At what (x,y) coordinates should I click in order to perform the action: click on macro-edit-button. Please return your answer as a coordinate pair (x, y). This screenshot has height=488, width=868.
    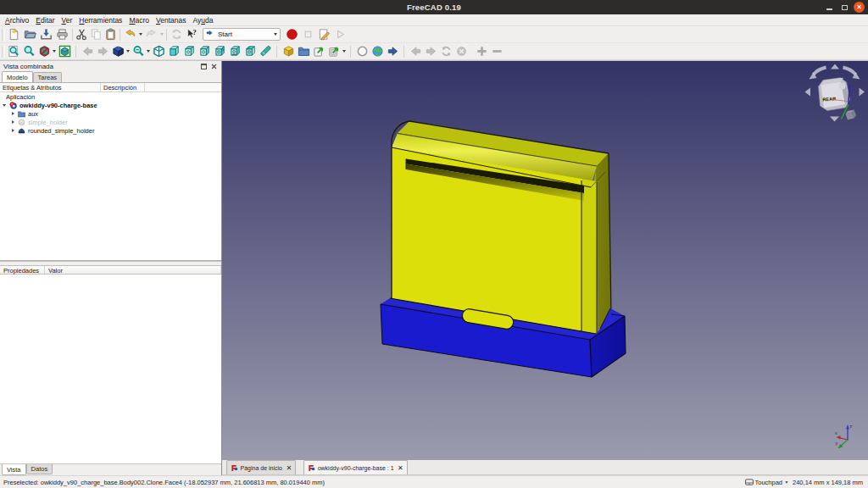
    Looking at the image, I should click on (324, 35).